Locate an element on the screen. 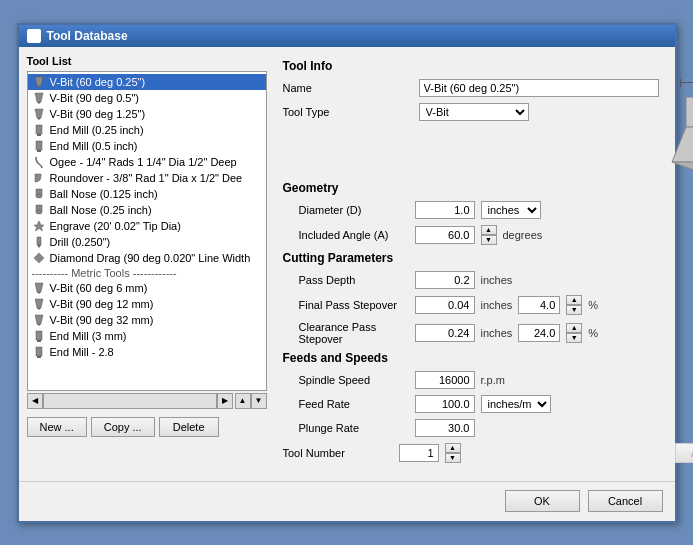 The width and height of the screenshot is (693, 545). list-item-label: V-Bit (90 deg 32 mm) is located at coordinates (102, 320).